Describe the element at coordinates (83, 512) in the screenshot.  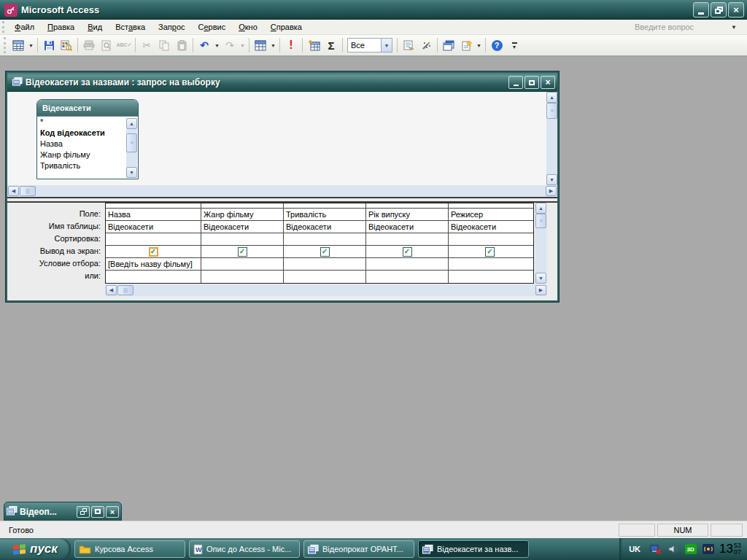
I see `minwin-restore-button` at that location.